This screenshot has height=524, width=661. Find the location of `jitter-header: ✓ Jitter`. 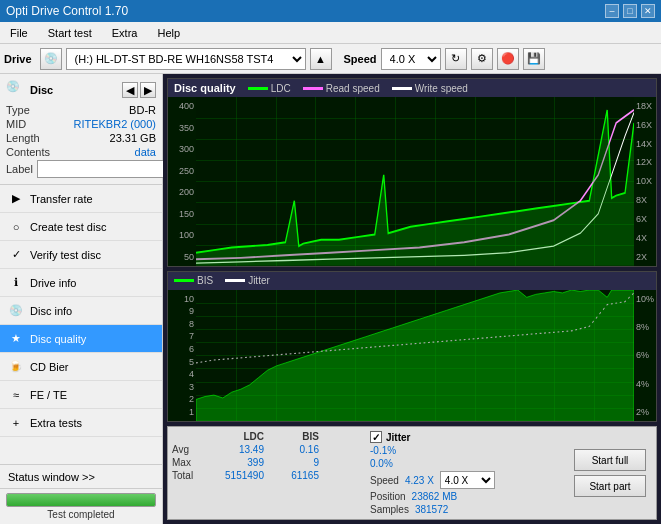

jitter-header: ✓ Jitter is located at coordinates (466, 437).